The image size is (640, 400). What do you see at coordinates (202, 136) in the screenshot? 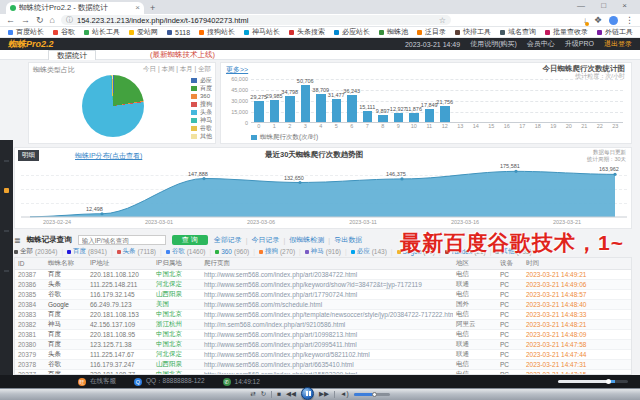
I see `pie-legend-item: 其他` at bounding box center [202, 136].